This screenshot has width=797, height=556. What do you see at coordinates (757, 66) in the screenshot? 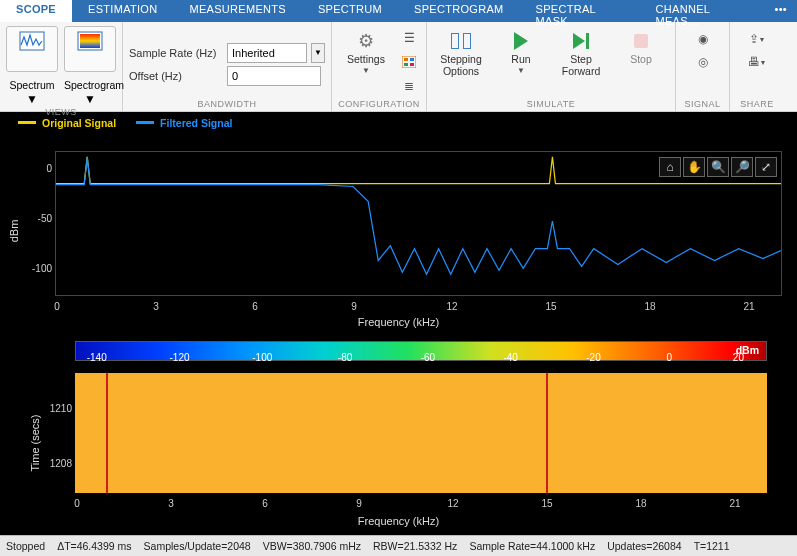
I see `group-share: ⇪ ▼ 🖶 ▼ SHARE` at bounding box center [757, 66].